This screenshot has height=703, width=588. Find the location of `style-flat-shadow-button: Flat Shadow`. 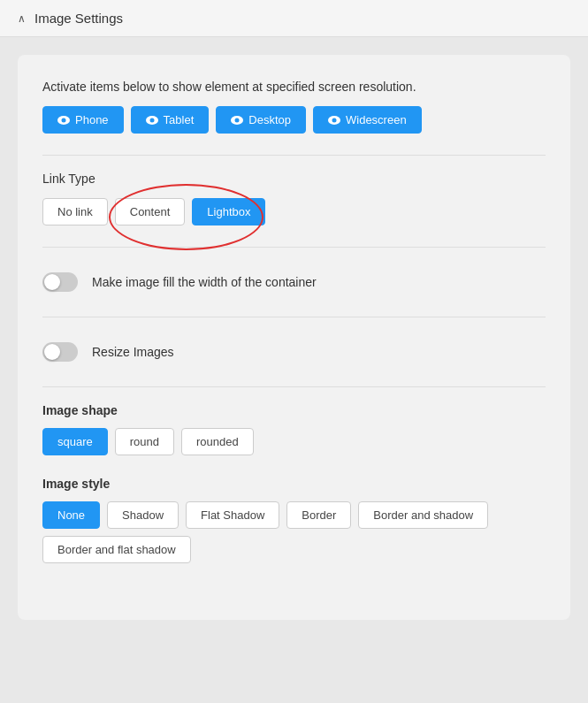

style-flat-shadow-button: Flat Shadow is located at coordinates (233, 515).